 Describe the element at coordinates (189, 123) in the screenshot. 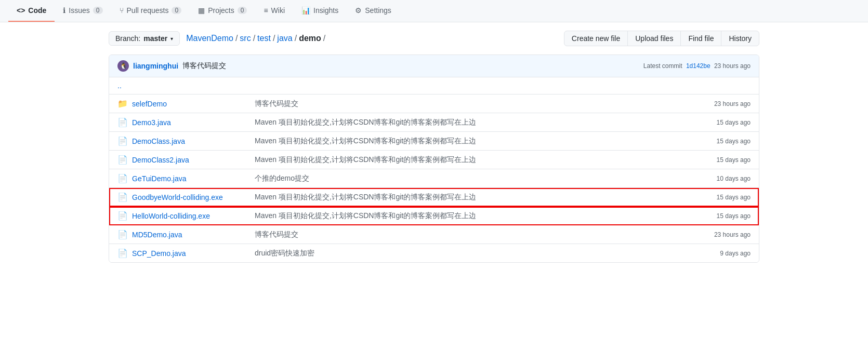

I see `file-name: Demo3.java` at that location.